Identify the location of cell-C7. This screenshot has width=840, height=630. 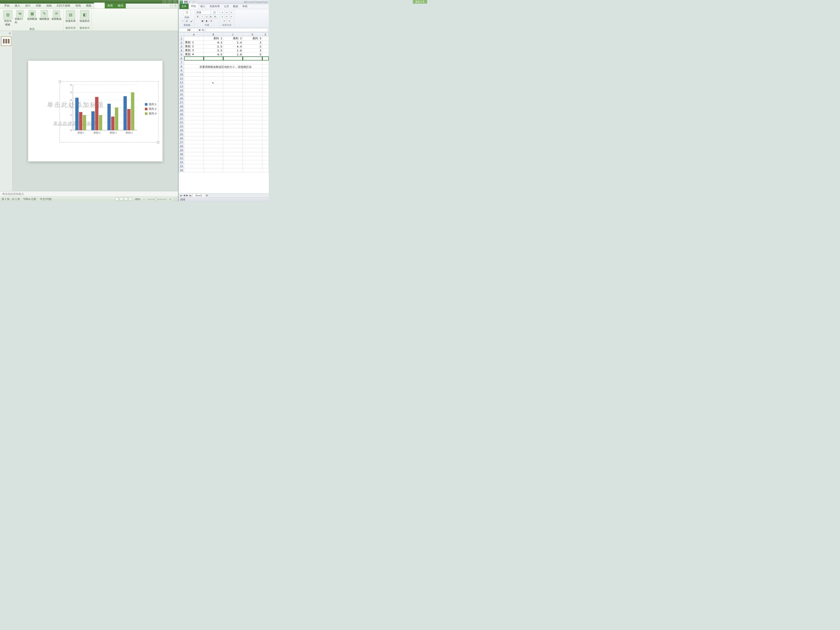
(233, 62).